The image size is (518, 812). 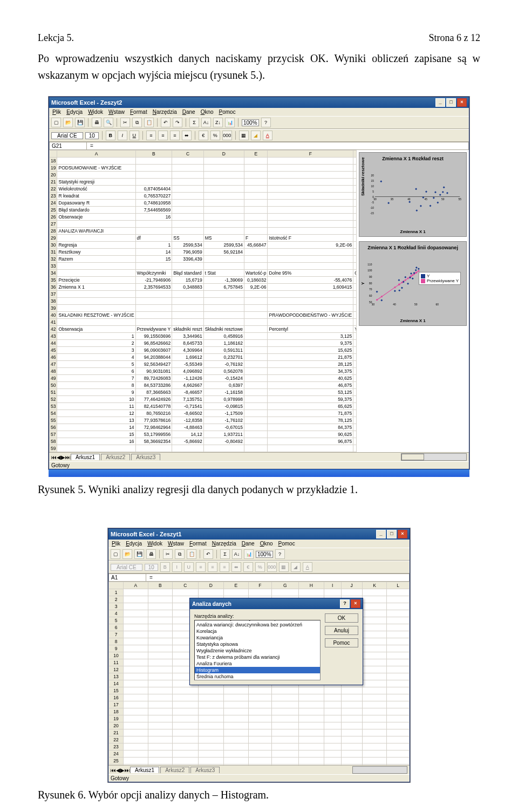 What do you see at coordinates (259, 544) in the screenshot?
I see `menubar: PlikEdycjaWidokWstawFormatNarzędziaDaneO…` at bounding box center [259, 544].